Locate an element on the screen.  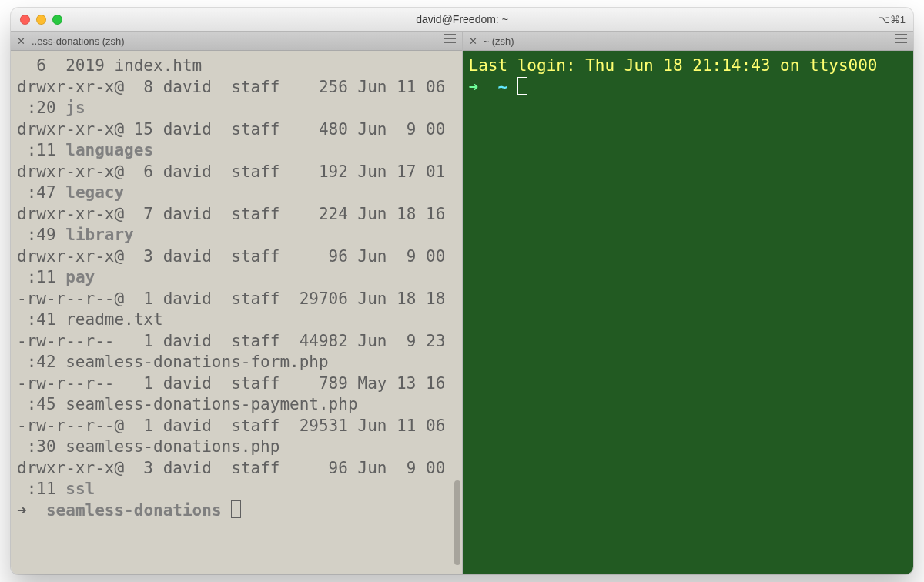
traffic-lights is located at coordinates (42, 20).